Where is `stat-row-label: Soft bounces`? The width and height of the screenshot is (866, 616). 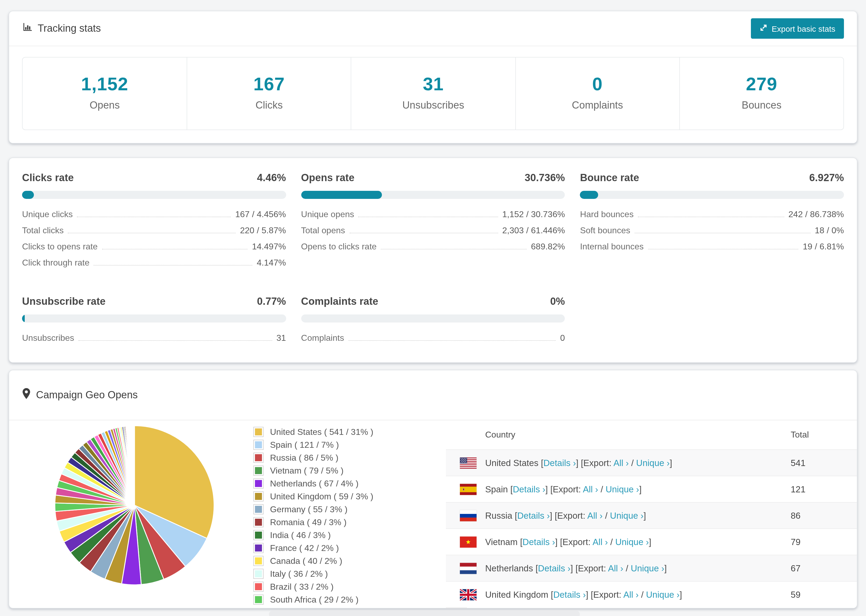 stat-row-label: Soft bounces is located at coordinates (605, 231).